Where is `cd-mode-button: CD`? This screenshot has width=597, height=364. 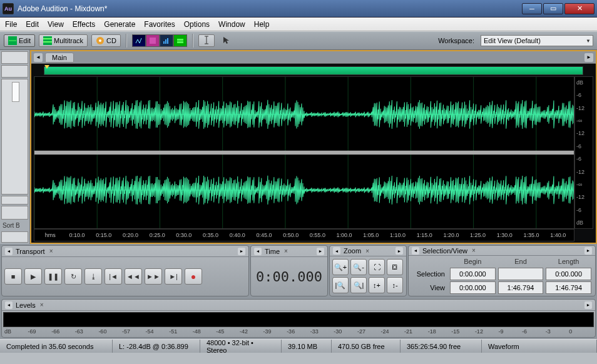
cd-mode-button: CD is located at coordinates (106, 41).